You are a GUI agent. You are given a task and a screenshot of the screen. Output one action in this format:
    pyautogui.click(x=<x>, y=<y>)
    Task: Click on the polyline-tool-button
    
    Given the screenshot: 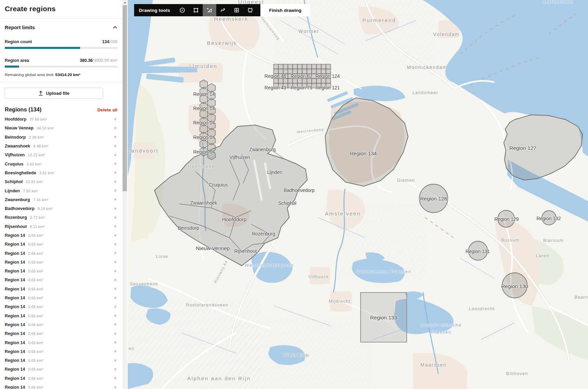 What is the action you would take?
    pyautogui.click(x=223, y=10)
    